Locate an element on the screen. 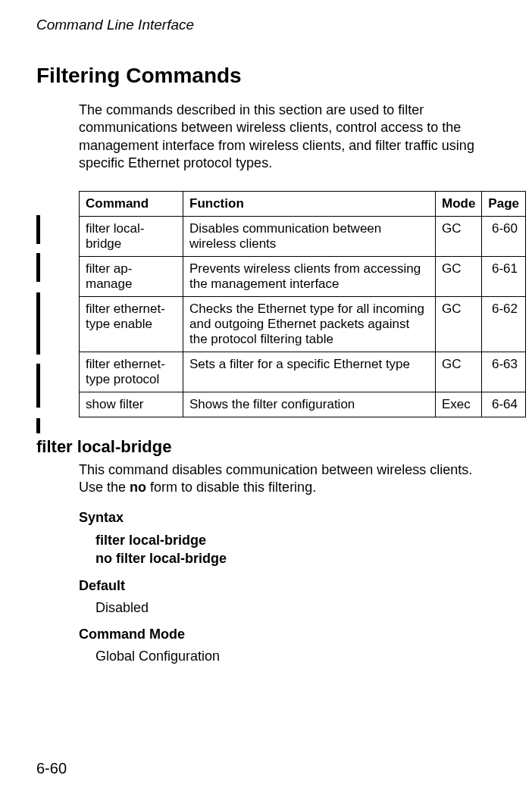 Image resolution: width=532 pixels, height=797 pixels. cell-command-text: filter ethernet-type protocol is located at coordinates (131, 372).